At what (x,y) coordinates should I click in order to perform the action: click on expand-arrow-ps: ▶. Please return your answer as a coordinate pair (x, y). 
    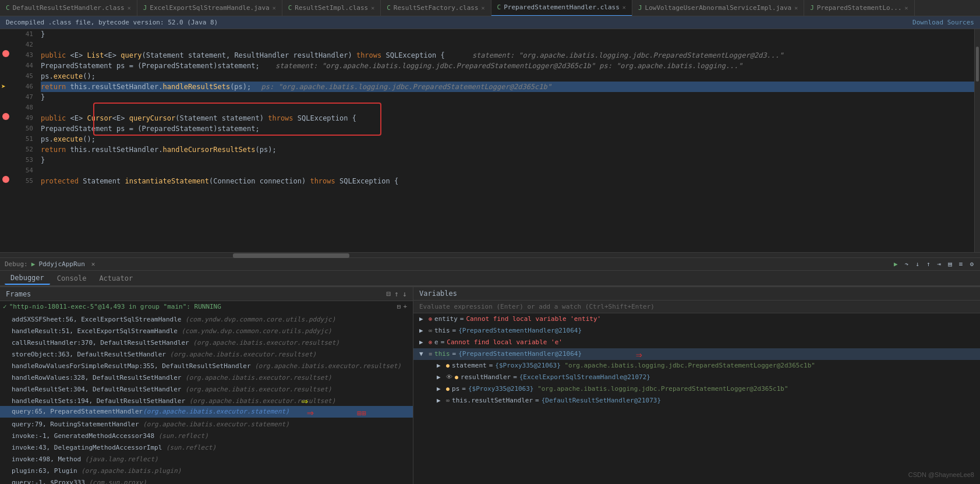
    Looking at the image, I should click on (440, 389).